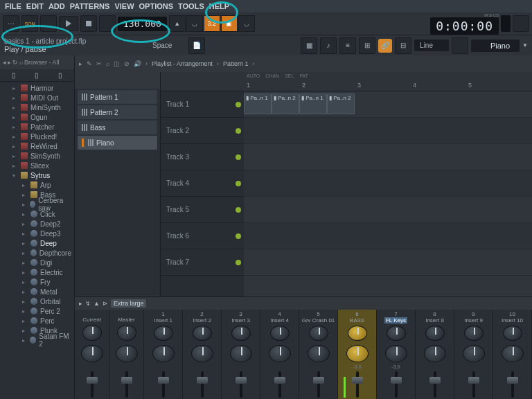 Image resolution: width=532 pixels, height=399 pixels. Describe the element at coordinates (202, 184) in the screenshot. I see `track-header: Track 4` at that location.